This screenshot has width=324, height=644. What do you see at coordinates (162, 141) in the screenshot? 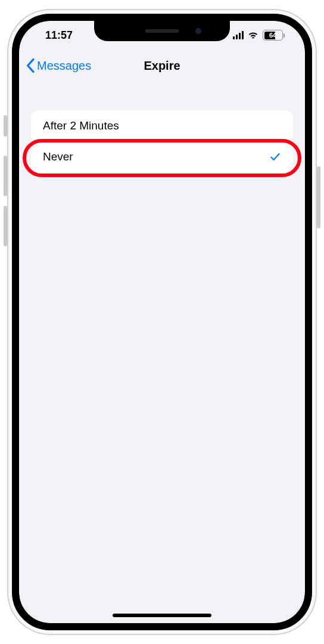
I see `expire-options-list: After 2 Minutes Never` at bounding box center [162, 141].